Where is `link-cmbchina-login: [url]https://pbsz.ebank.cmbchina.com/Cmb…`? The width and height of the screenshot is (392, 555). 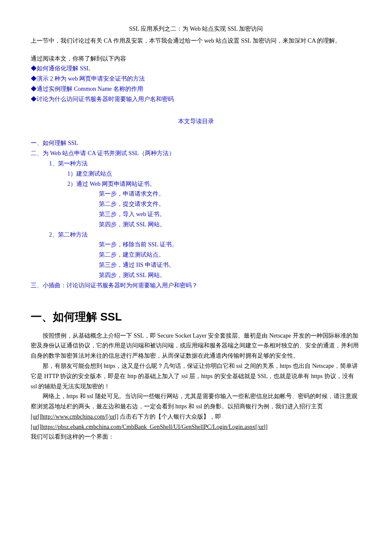
link-cmbchina-login: [url]https://pbsz.ebank.cmbchina.com/Cmb… is located at coordinates (149, 427).